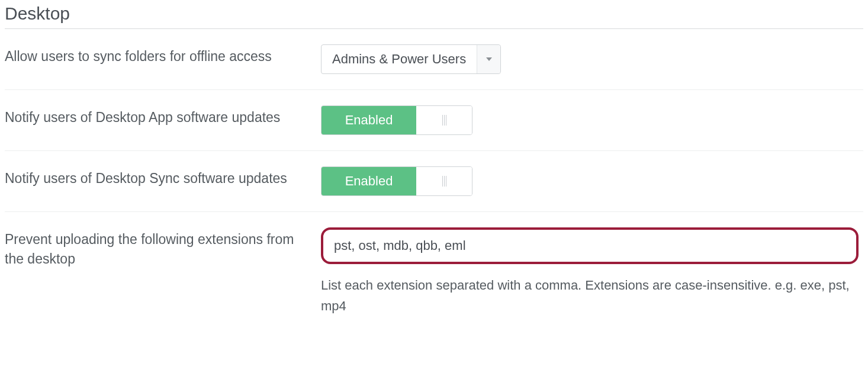  I want to click on section-heading: Desktop, so click(434, 14).